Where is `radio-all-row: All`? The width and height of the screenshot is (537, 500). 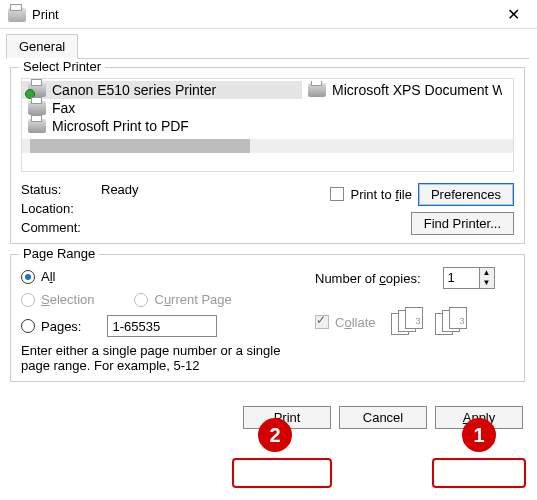
radio-all-row: All is located at coordinates (166, 276).